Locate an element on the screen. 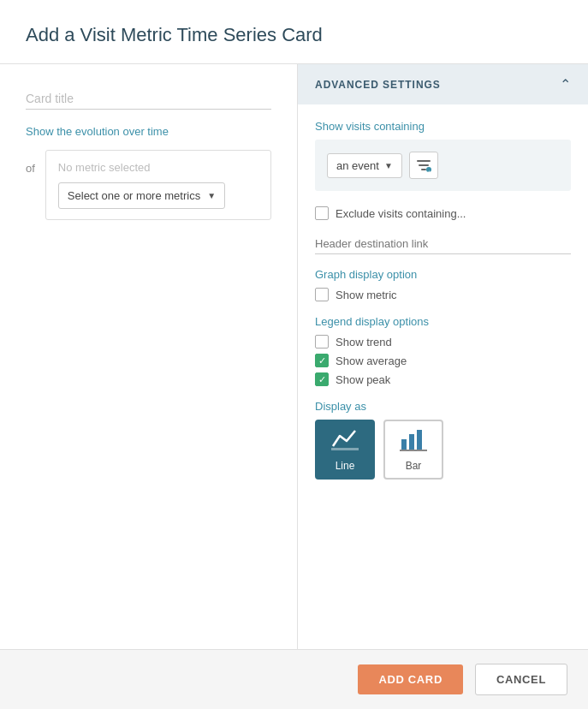  show-average-checkbox: ✓ is located at coordinates (322, 360).